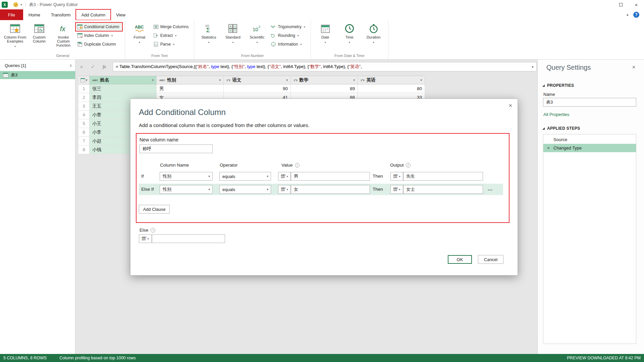 This screenshot has width=644, height=362. I want to click on more-options-button: ..., so click(490, 189).